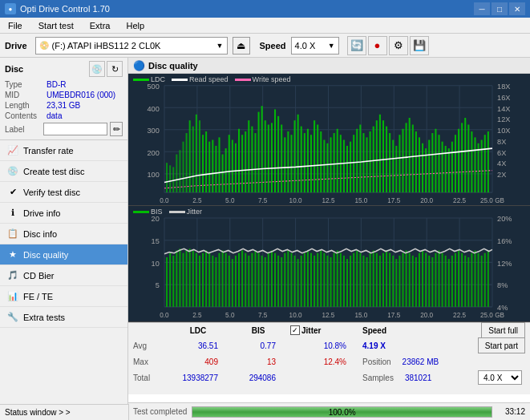 The width and height of the screenshot is (530, 420). Describe the element at coordinates (26, 85) in the screenshot. I see `type-key: Type` at that location.